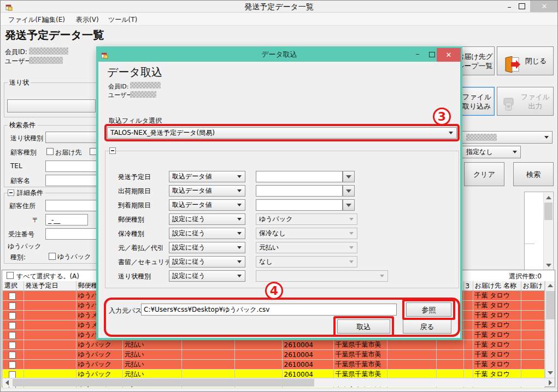  Describe the element at coordinates (279, 390) in the screenshot. I see `statusbar` at that location.